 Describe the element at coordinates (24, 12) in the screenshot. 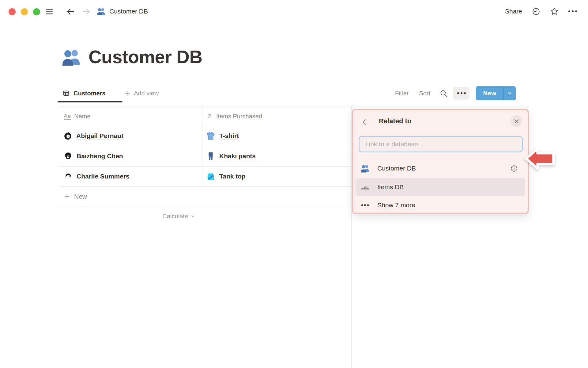

I see `minimize-window-button` at that location.